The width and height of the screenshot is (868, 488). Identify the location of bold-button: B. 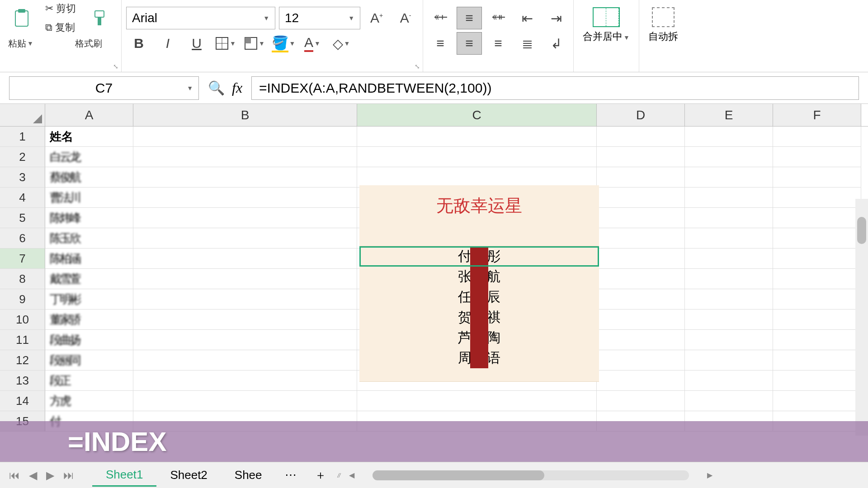
(139, 43).